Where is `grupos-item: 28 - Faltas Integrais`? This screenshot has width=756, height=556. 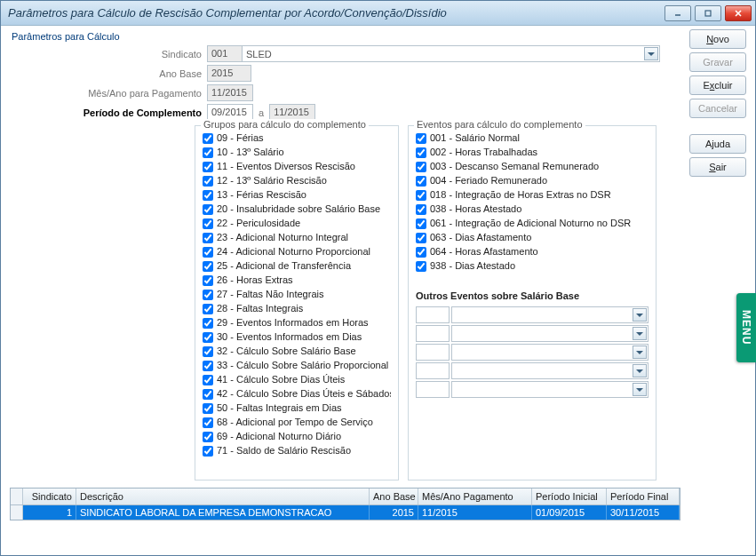 grupos-item: 28 - Faltas Integrais is located at coordinates (297, 309).